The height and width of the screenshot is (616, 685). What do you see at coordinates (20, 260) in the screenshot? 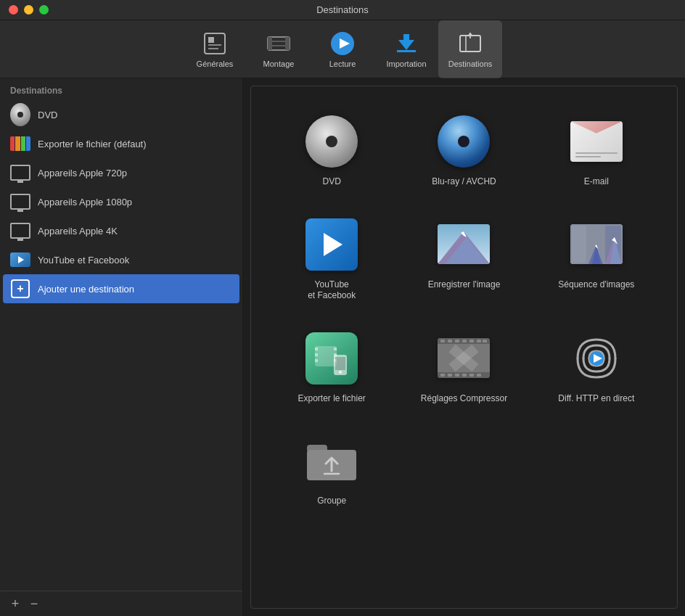
I see `youtube-sidebar-icon` at bounding box center [20, 260].